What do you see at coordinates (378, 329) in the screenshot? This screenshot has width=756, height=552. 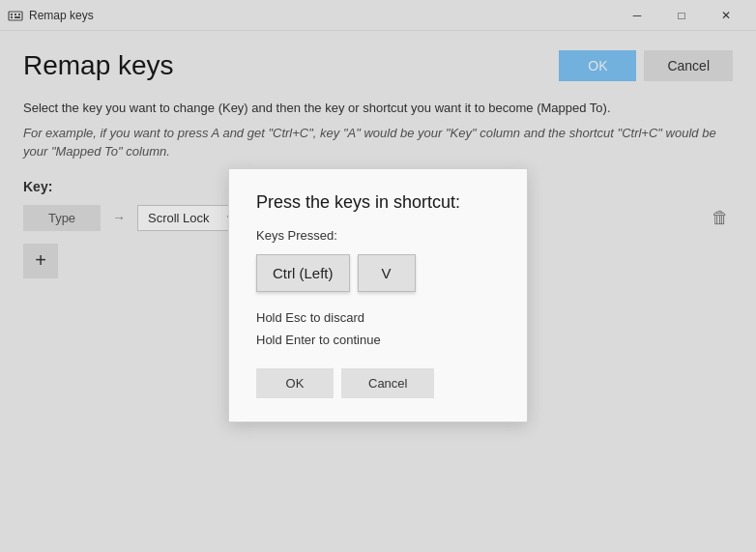 I see `modal-instructions: Hold Esc to discard Hold Enter to contin…` at bounding box center [378, 329].